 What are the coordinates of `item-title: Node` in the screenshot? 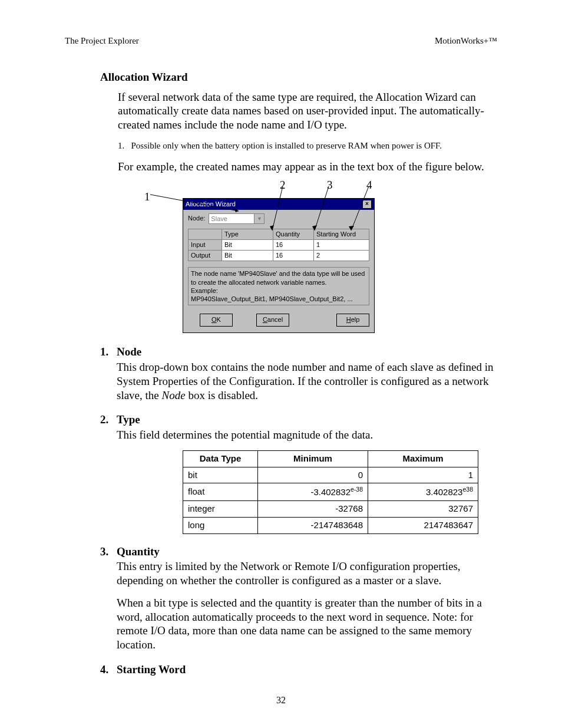 It's located at (129, 351).